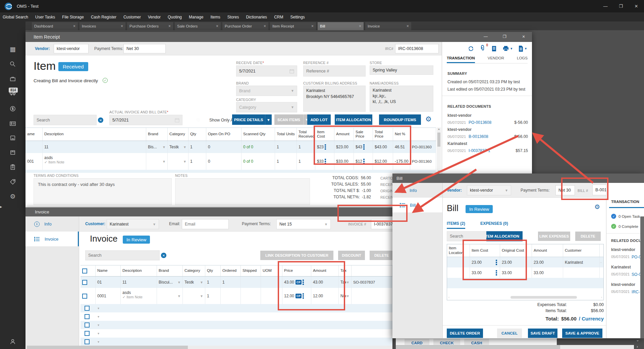  What do you see at coordinates (55, 26) in the screenshot?
I see `tab-dashboard: Dashboard×` at bounding box center [55, 26].